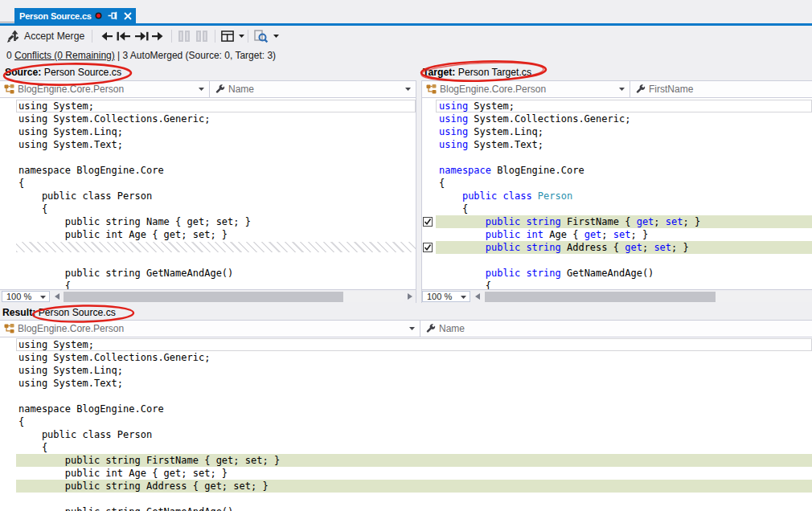 The image size is (812, 511). I want to click on tab-title: Person Source.cs, so click(53, 16).